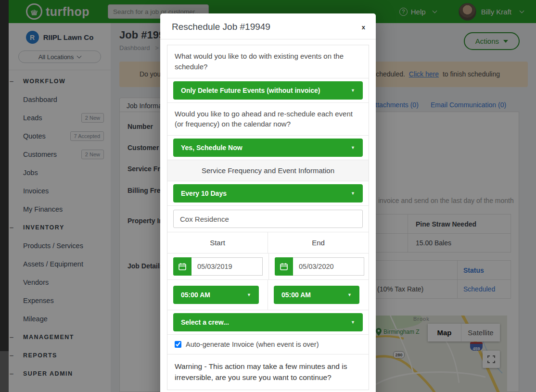  I want to click on warning-text: Warning - This action may take a few min…, so click(268, 372).